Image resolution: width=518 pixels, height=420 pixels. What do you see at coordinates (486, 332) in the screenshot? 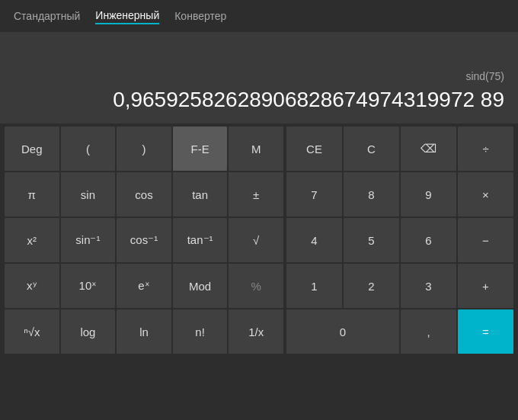
I see `equals-button: =` at bounding box center [486, 332].